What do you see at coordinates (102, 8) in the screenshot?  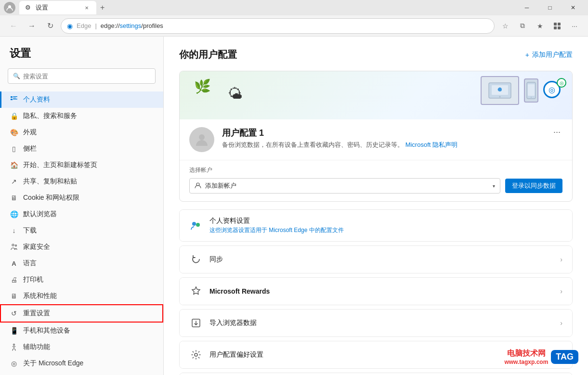 I see `new-tab-button: +` at bounding box center [102, 8].